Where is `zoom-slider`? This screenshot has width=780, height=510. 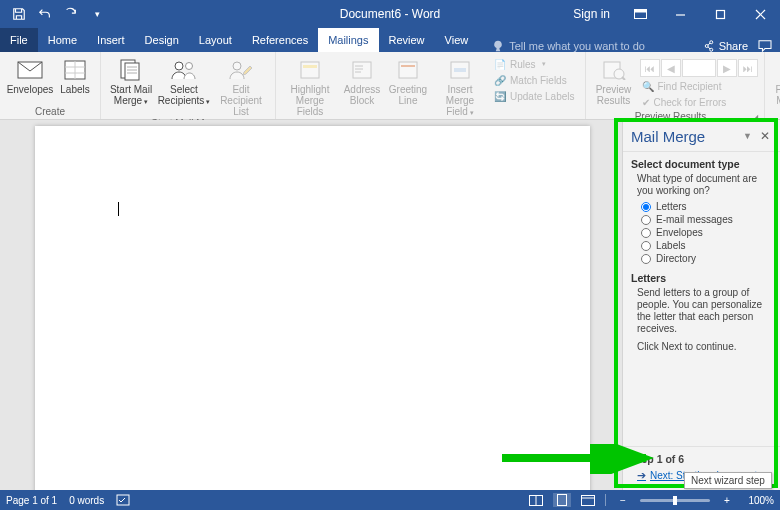
zoom-slider is located at coordinates (675, 500).